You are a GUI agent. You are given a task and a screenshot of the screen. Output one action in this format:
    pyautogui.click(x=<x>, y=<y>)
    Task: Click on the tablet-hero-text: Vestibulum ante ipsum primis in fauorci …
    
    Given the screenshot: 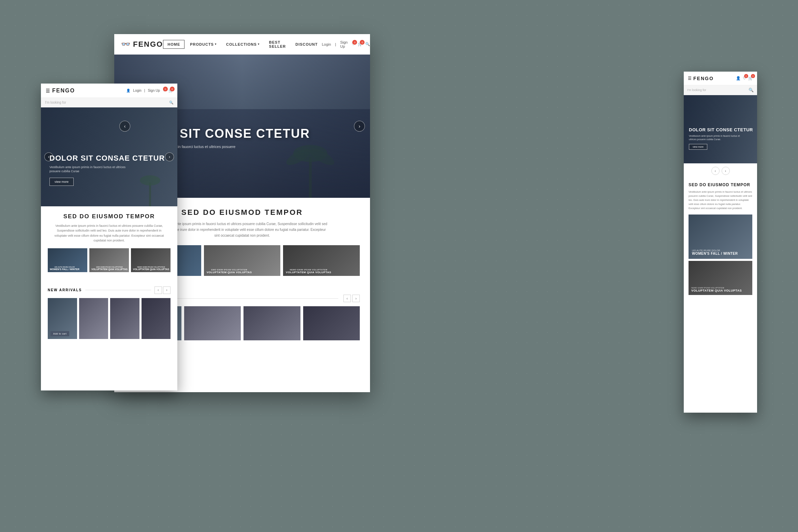 What is the action you would take?
    pyautogui.click(x=89, y=169)
    